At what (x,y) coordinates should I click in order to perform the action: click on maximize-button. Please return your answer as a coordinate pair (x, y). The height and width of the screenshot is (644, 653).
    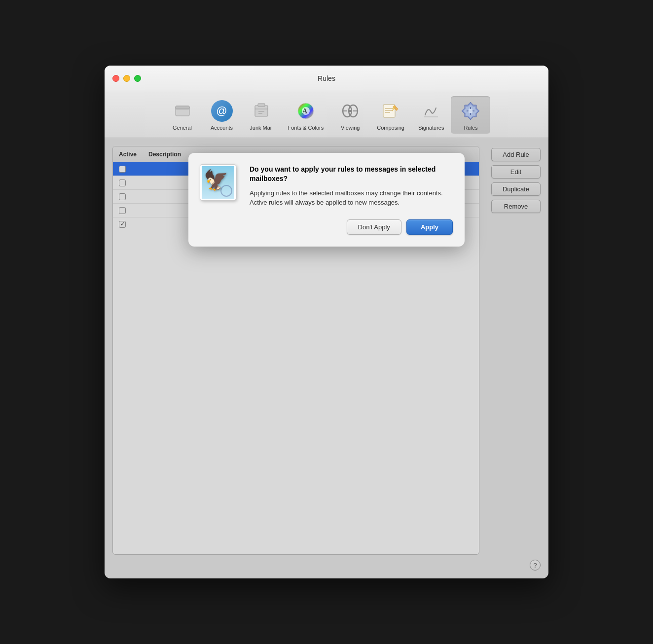
    Looking at the image, I should click on (138, 78).